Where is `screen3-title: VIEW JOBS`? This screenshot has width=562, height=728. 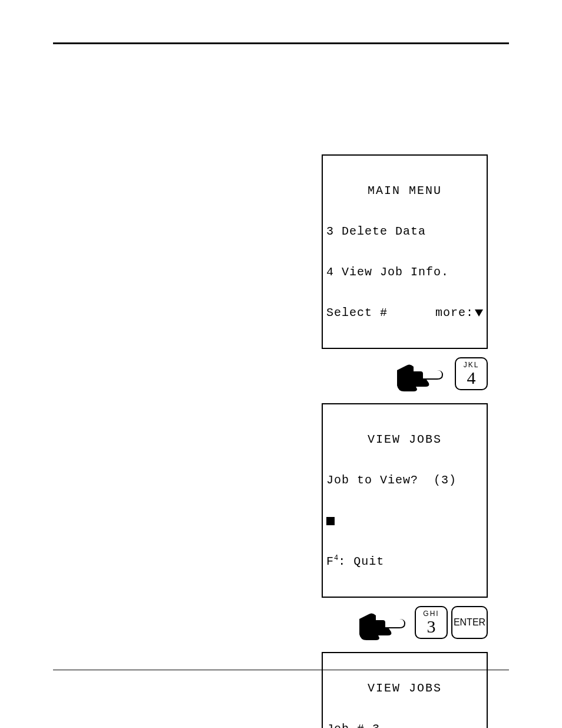 screen3-title: VIEW JOBS is located at coordinates (405, 689).